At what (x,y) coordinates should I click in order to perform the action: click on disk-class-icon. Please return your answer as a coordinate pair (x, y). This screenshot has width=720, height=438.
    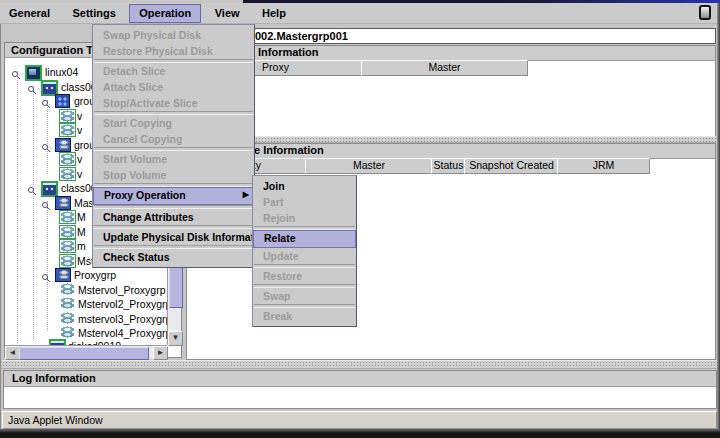
    Looking at the image, I should click on (50, 189).